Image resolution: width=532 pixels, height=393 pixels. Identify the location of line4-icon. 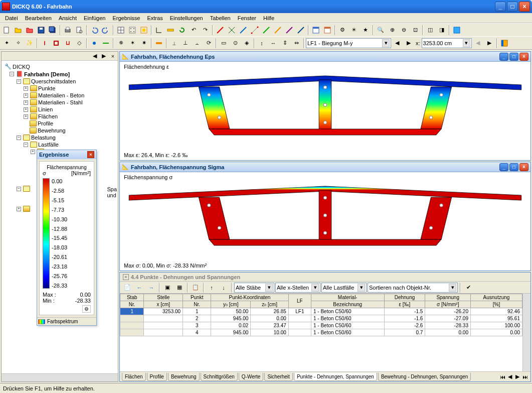
(266, 30).